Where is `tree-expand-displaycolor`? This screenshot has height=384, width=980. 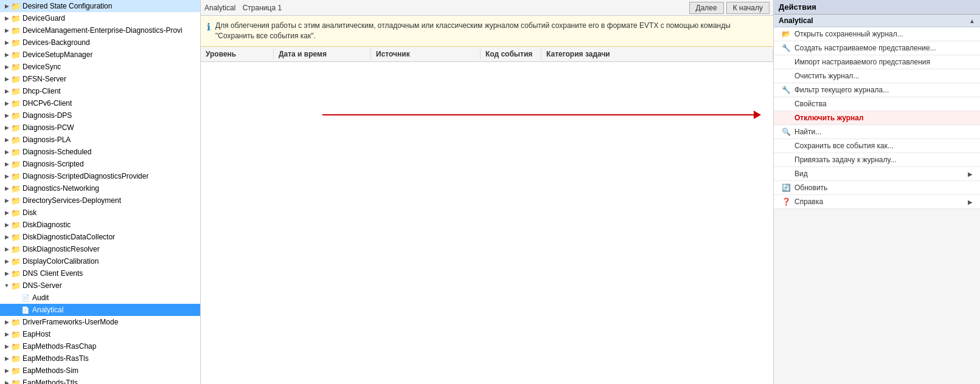
tree-expand-displaycolor is located at coordinates (7, 261).